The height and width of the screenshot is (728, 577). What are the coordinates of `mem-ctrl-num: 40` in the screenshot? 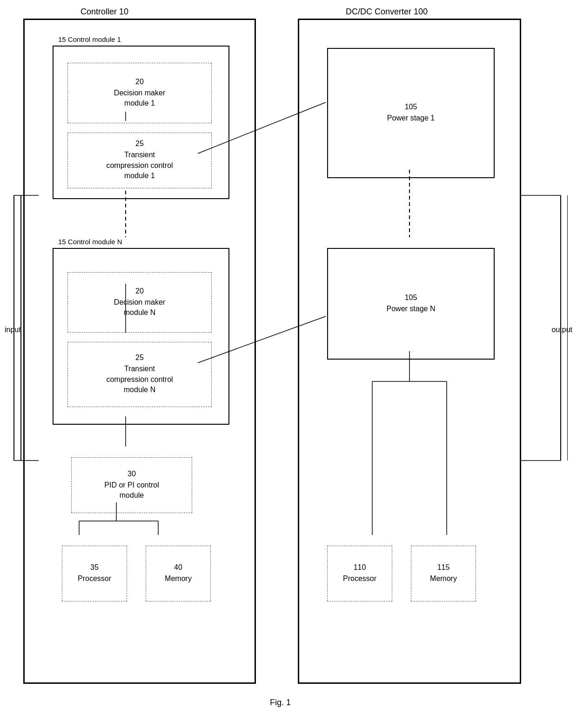 It's located at (178, 568).